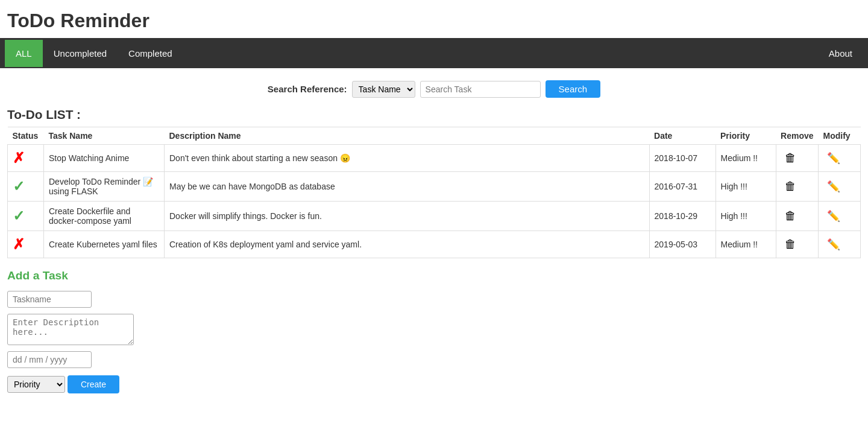 This screenshot has width=868, height=423. I want to click on search-input, so click(480, 89).